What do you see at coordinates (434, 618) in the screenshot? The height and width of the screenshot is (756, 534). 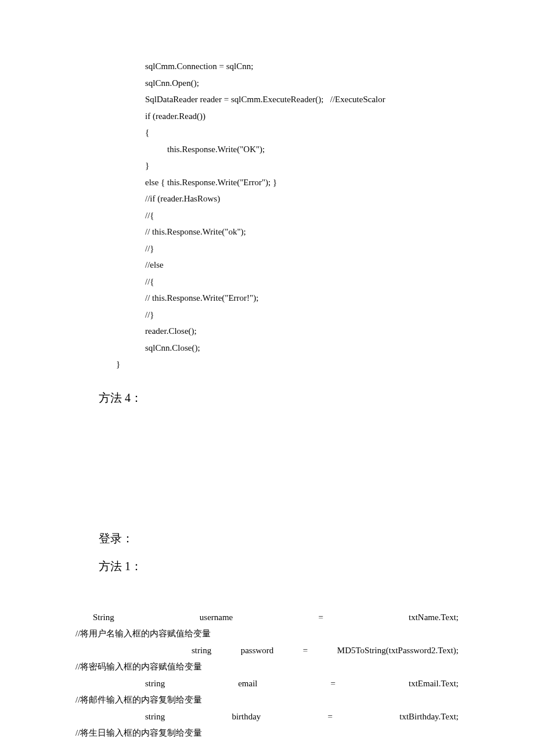 I see `code-token: txtName.Text;` at bounding box center [434, 618].